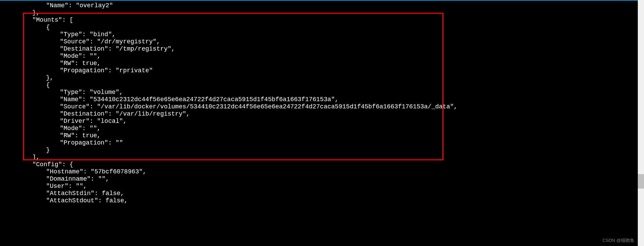  What do you see at coordinates (324, 92) in the screenshot?
I see `terminal-line: "Type": "volume",` at bounding box center [324, 92].